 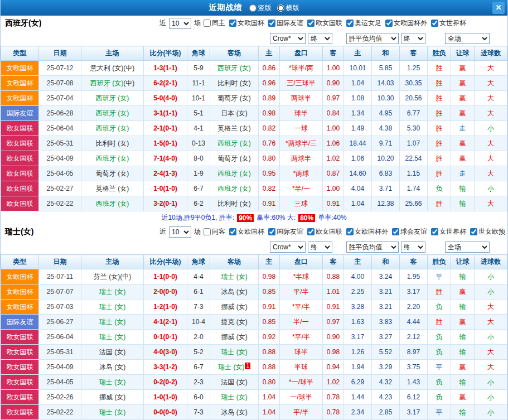 I want to click on match-row: 欧女国联 25-05-31 比利时 (女) 1-5(0-1) 0-13 西班牙 …, so click(x=254, y=144).